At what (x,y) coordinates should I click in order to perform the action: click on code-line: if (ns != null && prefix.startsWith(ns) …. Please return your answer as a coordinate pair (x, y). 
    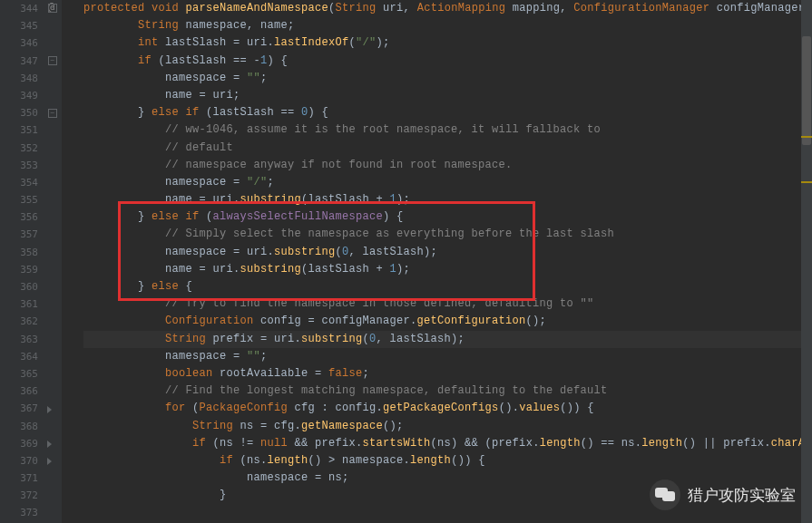
    Looking at the image, I should click on (448, 444).